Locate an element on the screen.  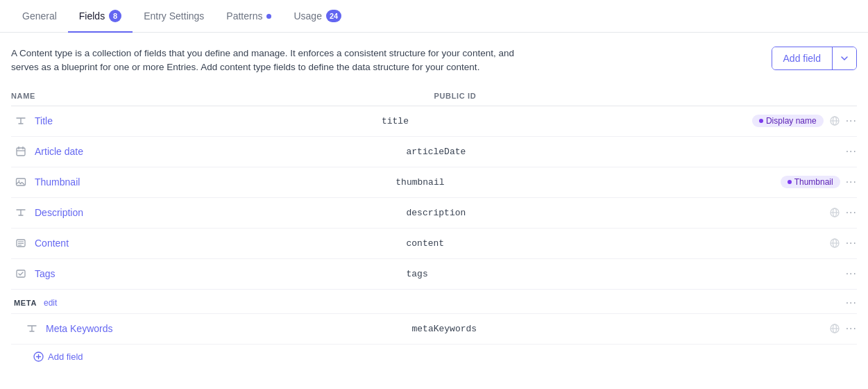
field-name-link: Thumbnail is located at coordinates (57, 182).